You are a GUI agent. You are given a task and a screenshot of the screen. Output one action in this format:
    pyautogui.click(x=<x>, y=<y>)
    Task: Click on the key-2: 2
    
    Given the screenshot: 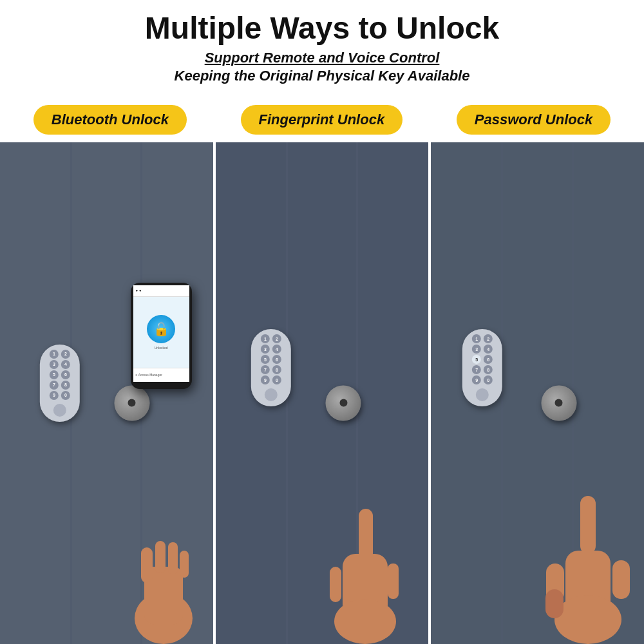 What is the action you would take?
    pyautogui.click(x=66, y=354)
    